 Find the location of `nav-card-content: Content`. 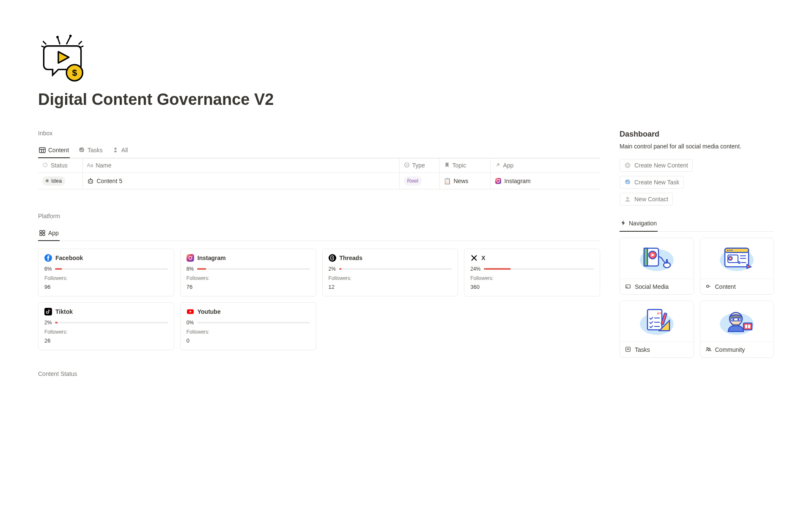

nav-card-content: Content is located at coordinates (737, 266).